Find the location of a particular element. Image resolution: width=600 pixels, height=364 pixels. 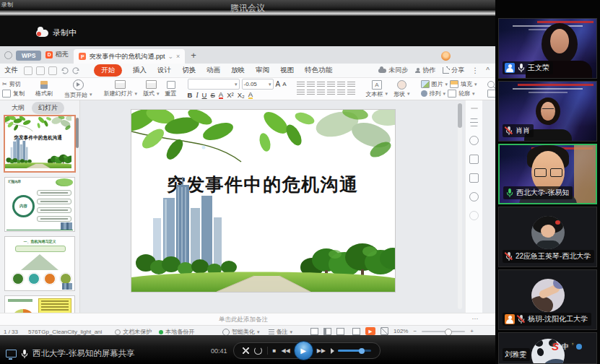

bold-button: B is located at coordinates (191, 95).